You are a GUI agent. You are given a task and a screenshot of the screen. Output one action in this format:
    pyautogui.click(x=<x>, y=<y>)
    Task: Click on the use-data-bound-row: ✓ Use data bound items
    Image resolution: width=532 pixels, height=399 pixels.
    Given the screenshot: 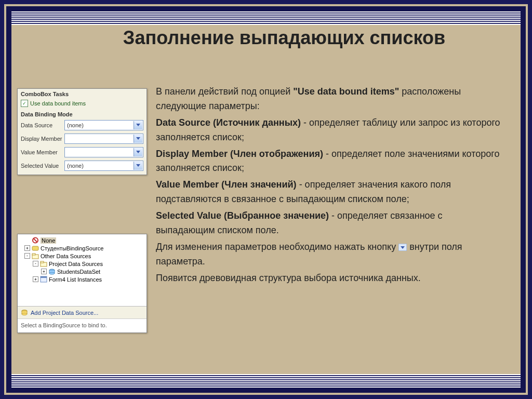 What is the action you would take?
    pyautogui.click(x=82, y=104)
    